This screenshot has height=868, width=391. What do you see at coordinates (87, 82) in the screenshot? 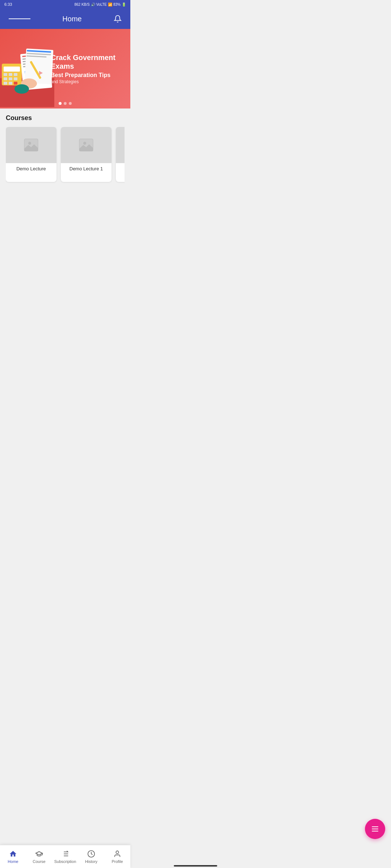
I see `banner-description: and Strategies` at bounding box center [87, 82].